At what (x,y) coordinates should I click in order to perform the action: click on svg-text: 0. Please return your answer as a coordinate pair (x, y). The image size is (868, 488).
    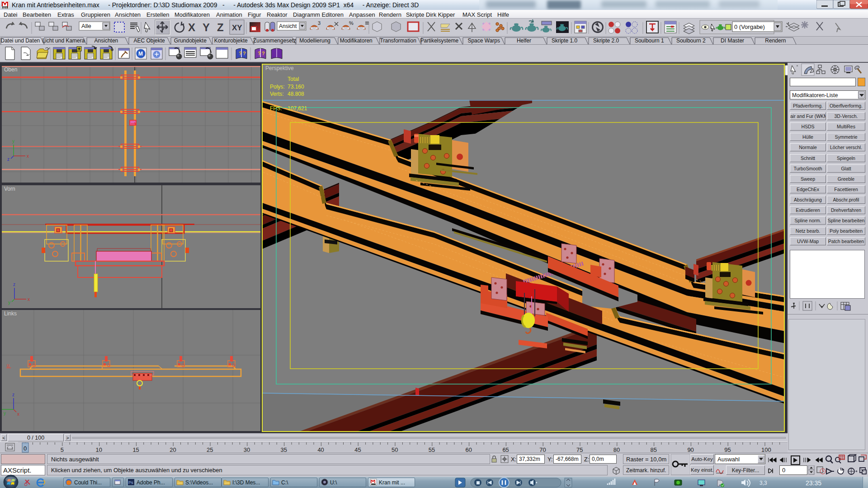
    Looking at the image, I should click on (25, 448).